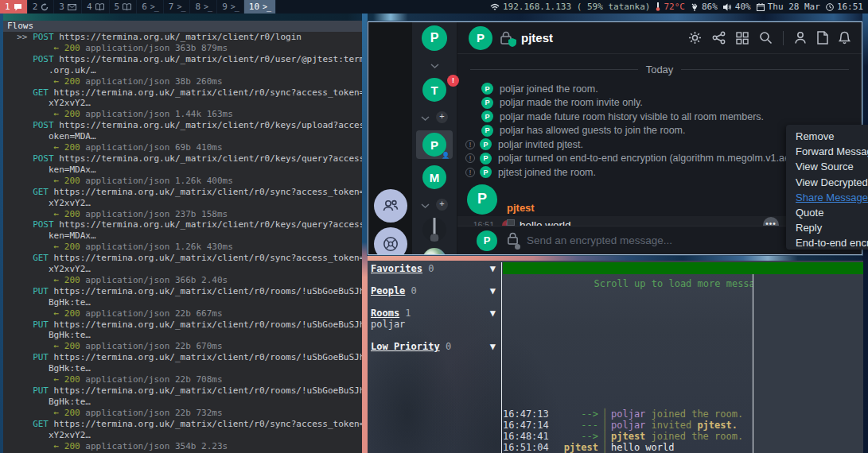  I want to click on buffer-group-header: People 0▼, so click(434, 291).